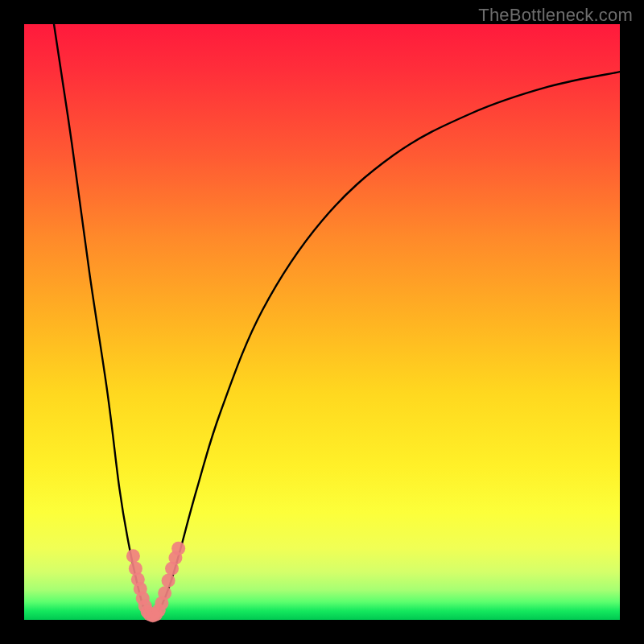 This screenshot has height=644, width=644. Describe the element at coordinates (555, 15) in the screenshot. I see `watermark-text: TheBottleneck.com` at that location.